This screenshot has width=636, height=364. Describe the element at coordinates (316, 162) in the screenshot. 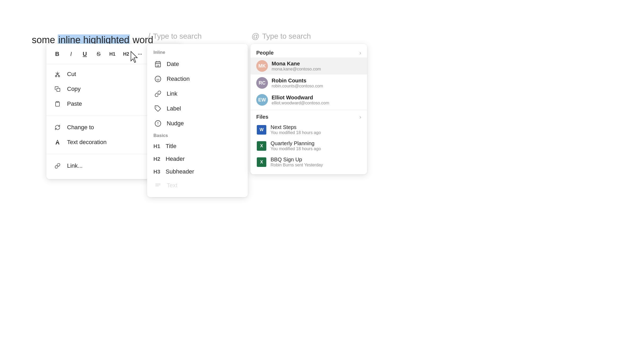

I see `bbq-signup-info: BBQ Sign Up Robin Burns sent Yesterday` at that location.